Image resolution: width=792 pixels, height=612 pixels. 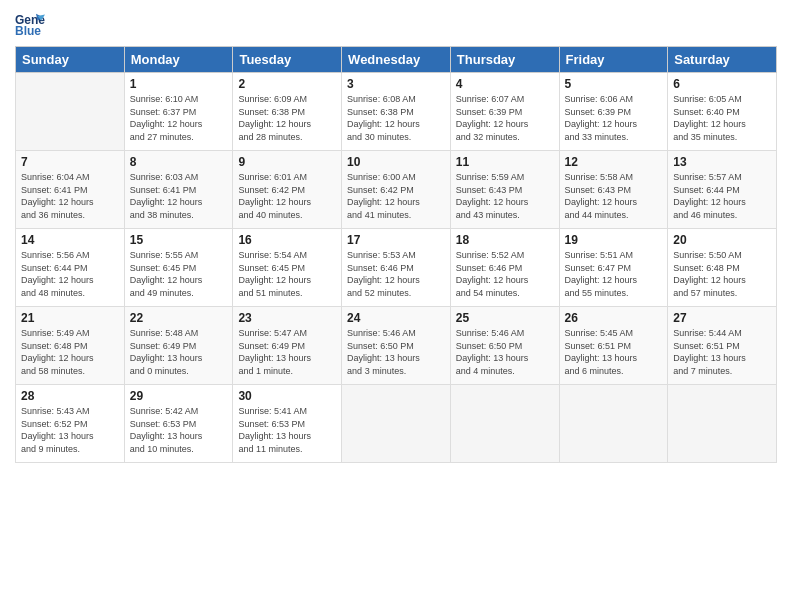 What do you see at coordinates (722, 346) in the screenshot?
I see `calendar-cell: 27Sunrise: 5:44 AMSunset: 6:51 PMDayligh…` at bounding box center [722, 346].